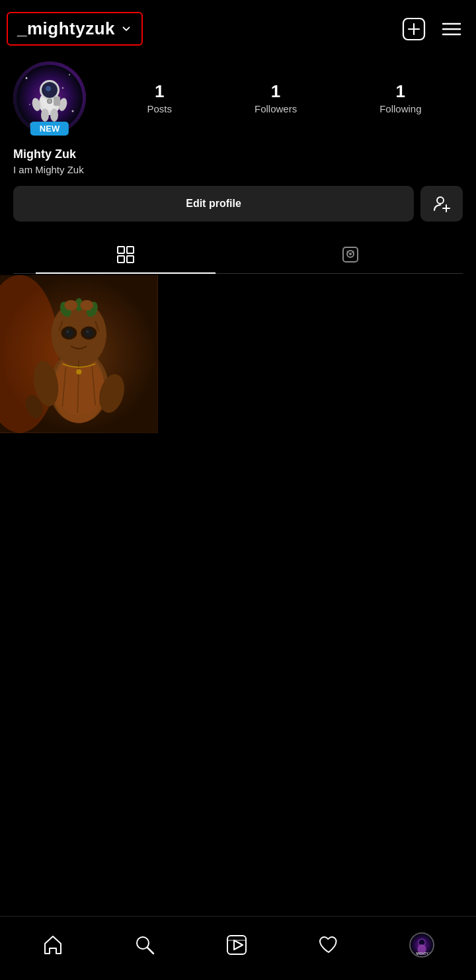 The height and width of the screenshot is (980, 476). What do you see at coordinates (53, 945) in the screenshot?
I see `nav-home` at bounding box center [53, 945].